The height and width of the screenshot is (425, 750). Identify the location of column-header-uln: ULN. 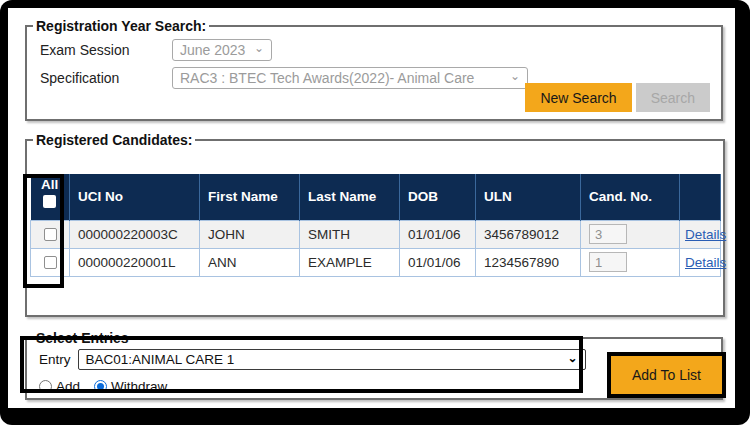
(528, 197).